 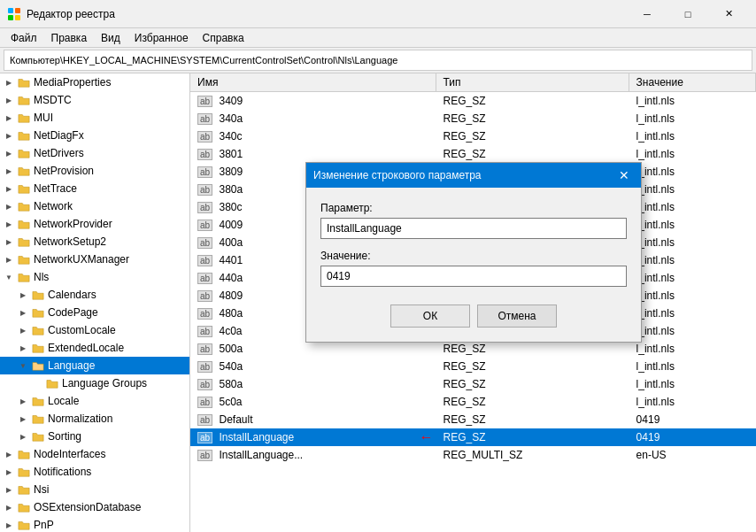 I want to click on minimize-button: ─, so click(x=647, y=14).